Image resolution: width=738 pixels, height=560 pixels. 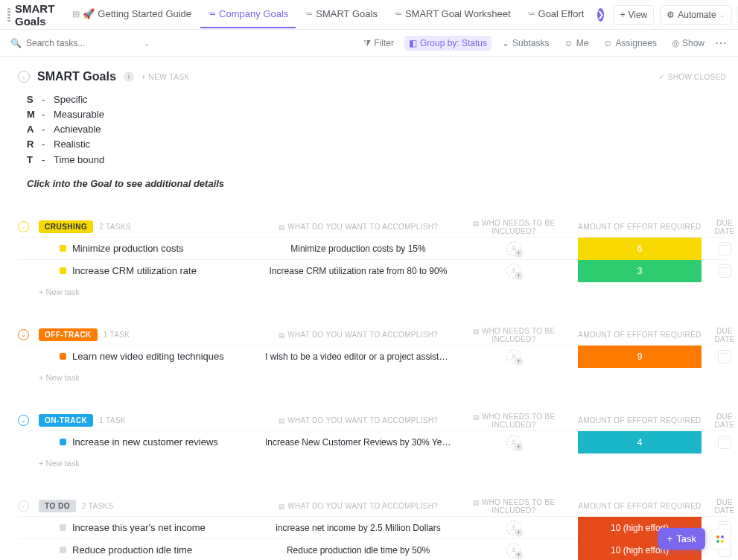 I want to click on subtask-icon: ⌄, so click(x=506, y=43).